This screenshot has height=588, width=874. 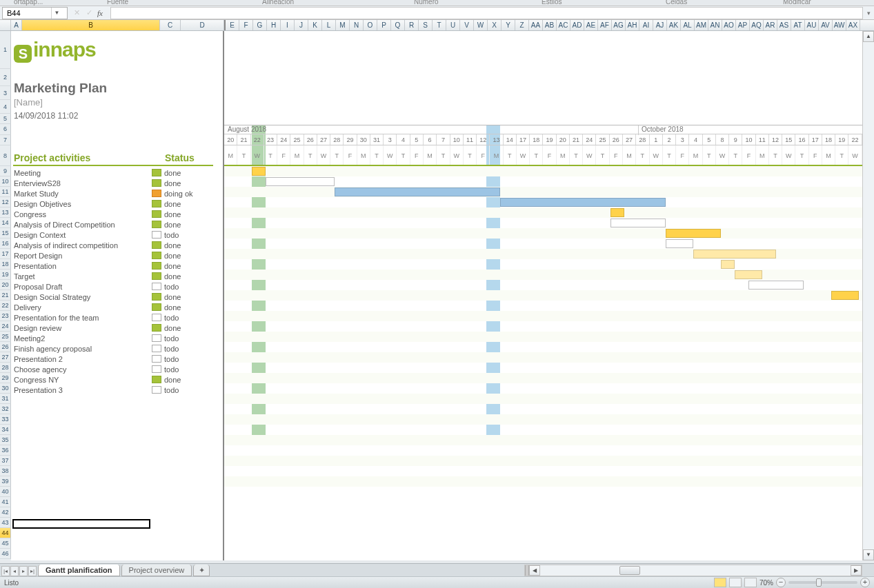 I want to click on col-header-AM: AM, so click(x=702, y=25).